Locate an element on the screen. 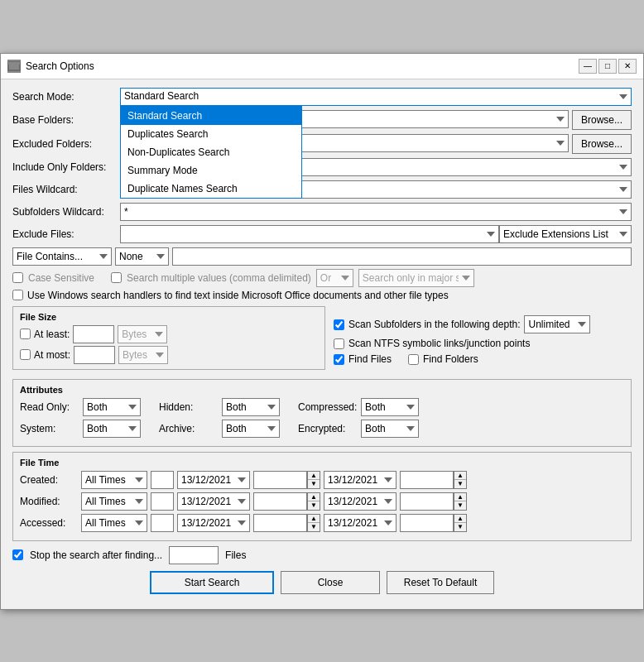 The width and height of the screenshot is (644, 662). exclude-files-select is located at coordinates (310, 234).